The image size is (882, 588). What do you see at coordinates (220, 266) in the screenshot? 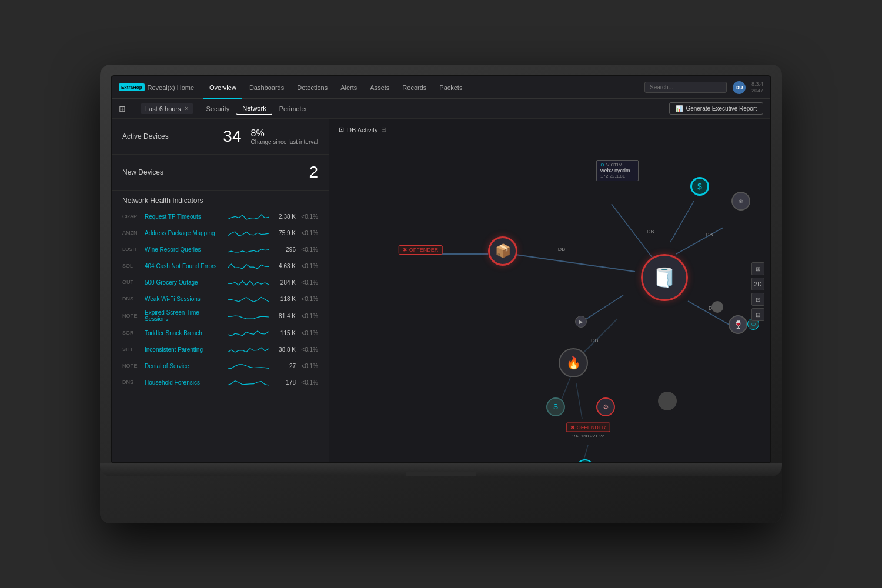
I see `health-row: SOL 404 Cash Not Found Errors 4.63 K <0.…` at bounding box center [220, 266].